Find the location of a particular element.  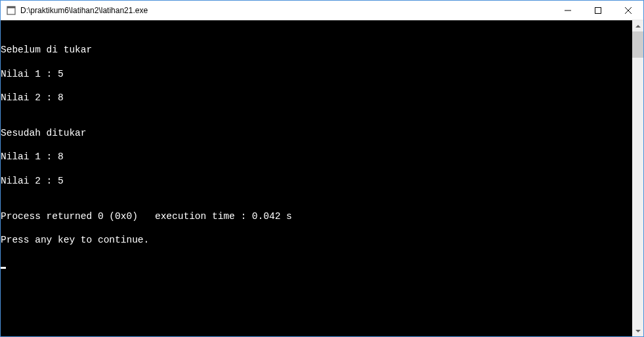

close-button is located at coordinates (628, 10).